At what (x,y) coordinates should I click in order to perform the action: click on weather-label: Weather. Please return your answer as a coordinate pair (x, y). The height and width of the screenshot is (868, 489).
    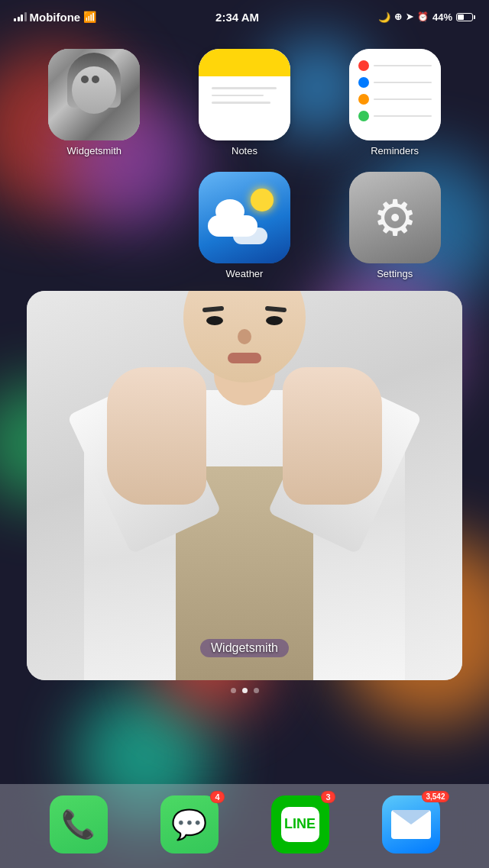
    Looking at the image, I should click on (244, 273).